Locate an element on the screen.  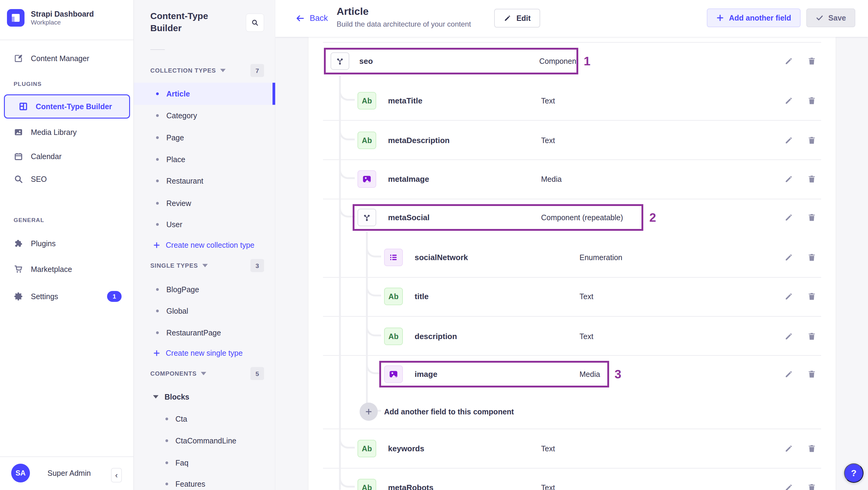
field-type: Component is located at coordinates (559, 61).